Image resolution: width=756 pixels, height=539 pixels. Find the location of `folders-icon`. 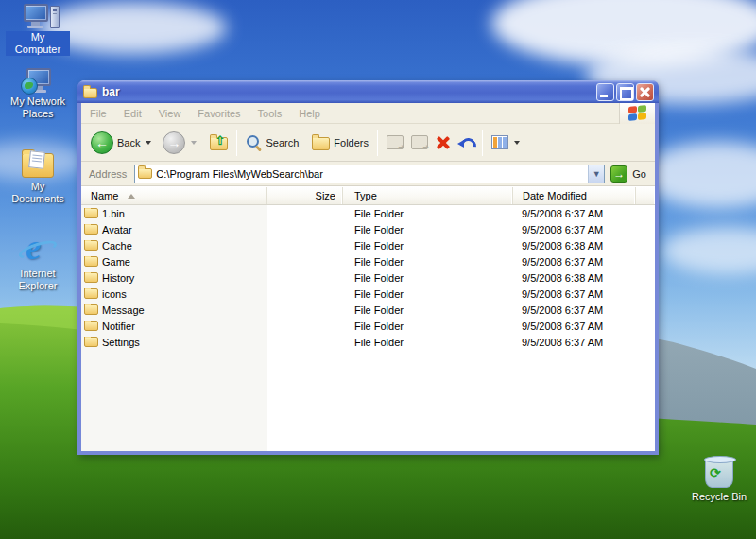

folders-icon is located at coordinates (321, 144).